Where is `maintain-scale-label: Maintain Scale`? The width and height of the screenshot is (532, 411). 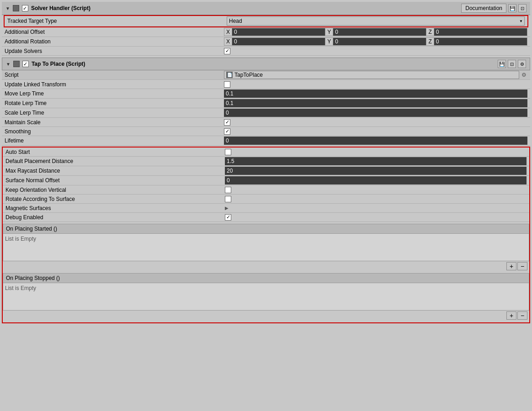
maintain-scale-label: Maintain Scale is located at coordinates (114, 122).